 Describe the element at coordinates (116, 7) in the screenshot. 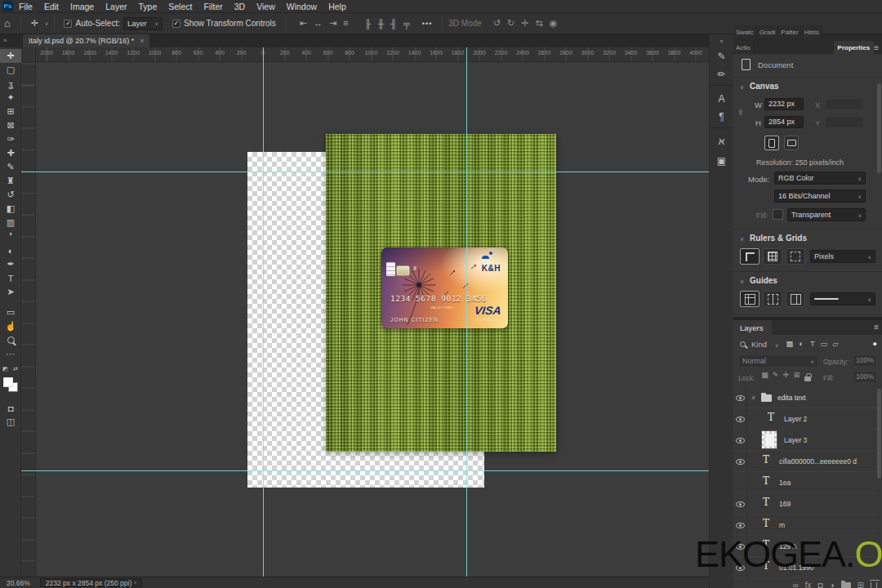

I see `menu-layer: Layer` at that location.